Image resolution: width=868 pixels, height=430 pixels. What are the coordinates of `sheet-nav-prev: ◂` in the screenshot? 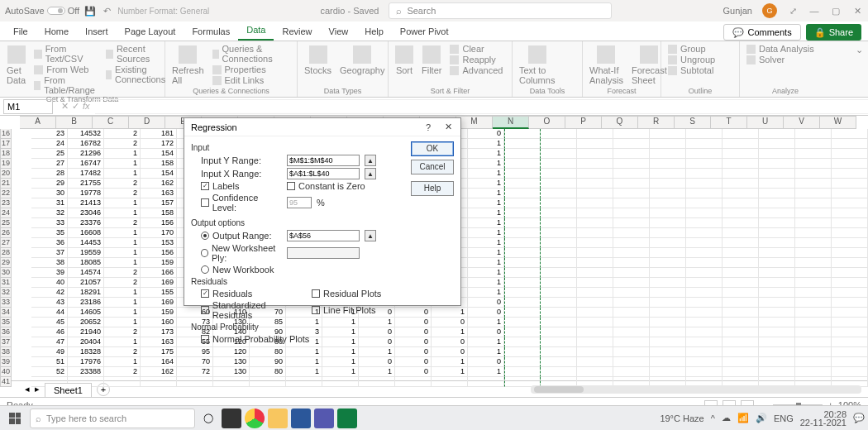 It's located at (27, 389).